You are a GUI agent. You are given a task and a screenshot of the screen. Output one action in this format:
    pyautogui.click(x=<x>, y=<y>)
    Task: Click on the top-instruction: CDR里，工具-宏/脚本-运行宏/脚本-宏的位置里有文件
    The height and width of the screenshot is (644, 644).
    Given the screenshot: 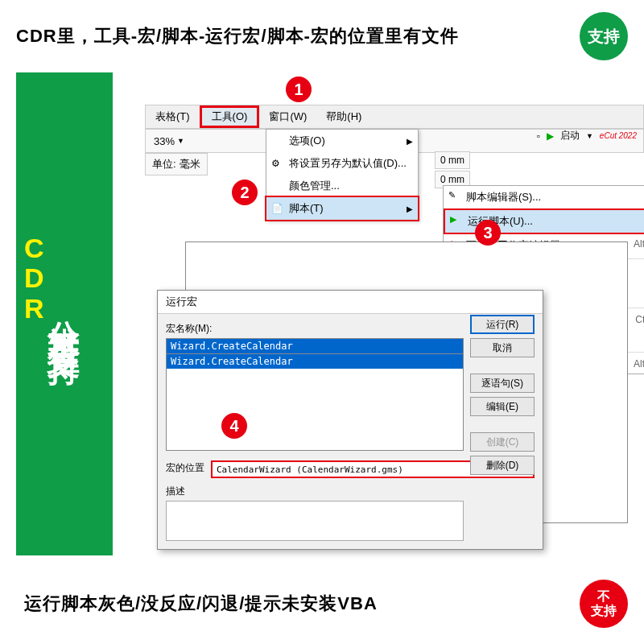 What is the action you would take?
    pyautogui.click(x=237, y=36)
    